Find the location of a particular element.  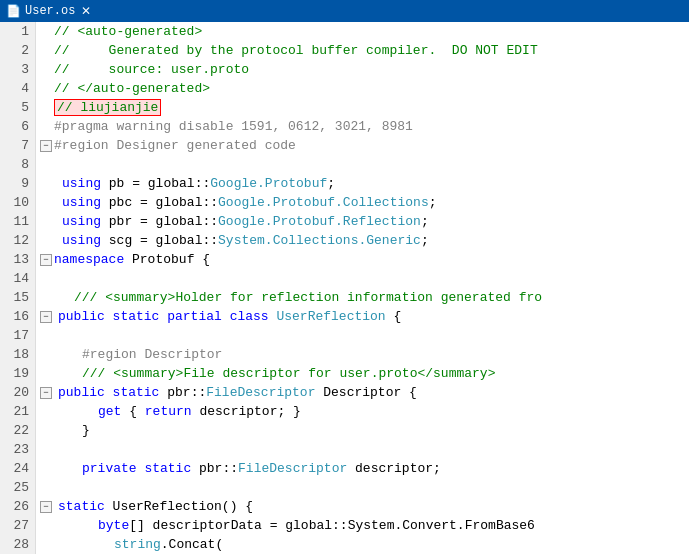

line-6-text: #pragma warning disable 1591, 0612, 3021… is located at coordinates (234, 126).